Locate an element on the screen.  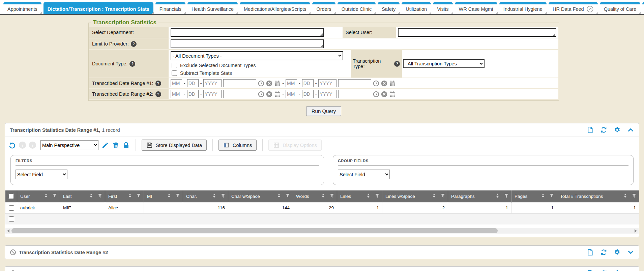
column-header-first: First is located at coordinates (125, 196).